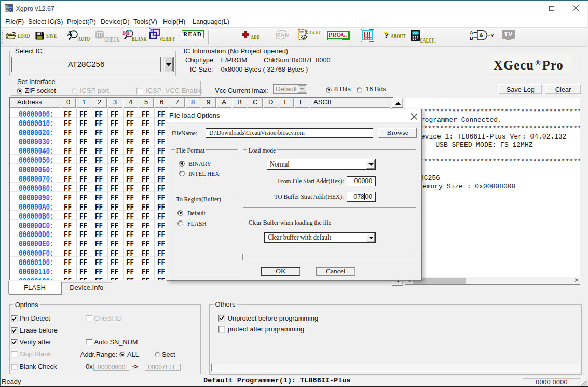 Image resolution: width=588 pixels, height=387 pixels. Describe the element at coordinates (282, 35) in the screenshot. I see `svg-text: RAM` at that location.